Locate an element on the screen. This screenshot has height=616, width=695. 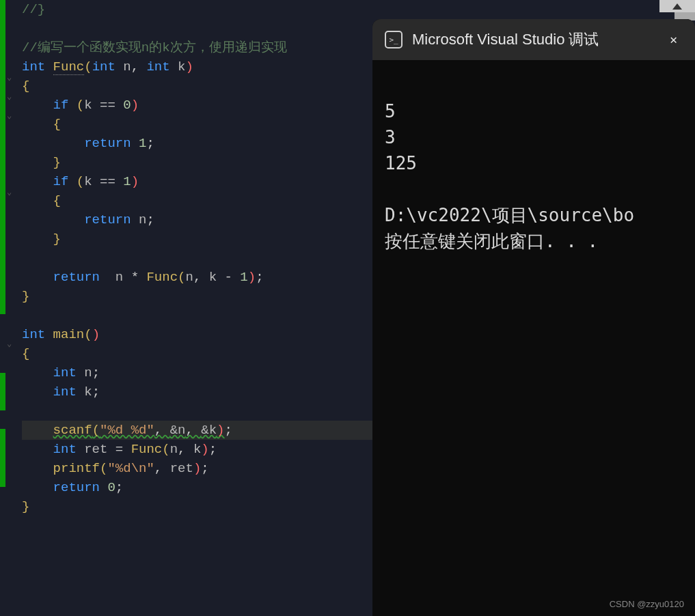
output-line: 3 is located at coordinates (534, 137).